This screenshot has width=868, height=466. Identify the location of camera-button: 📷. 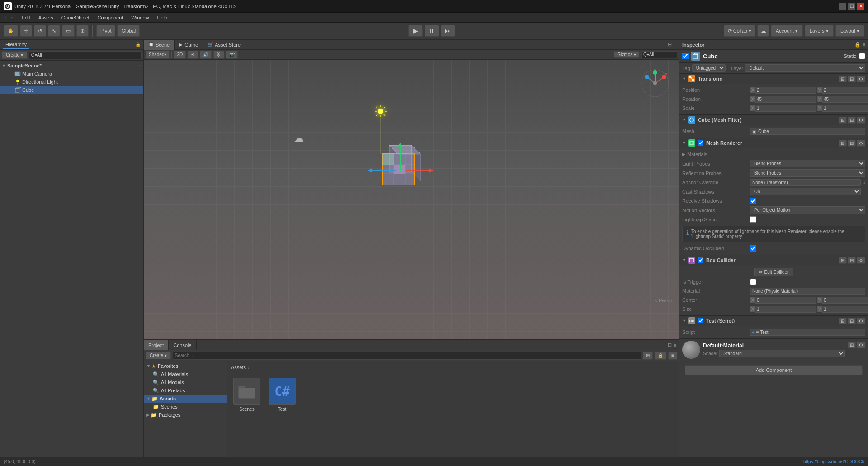
(232, 55).